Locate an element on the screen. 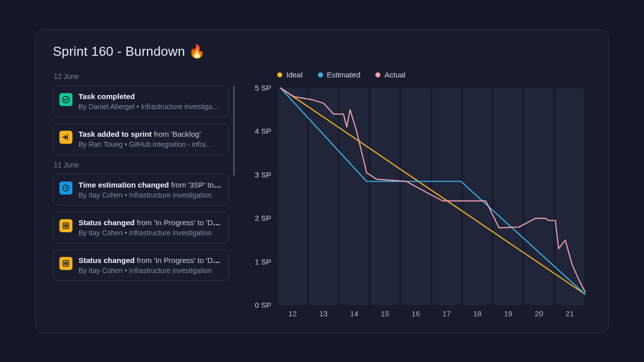 This screenshot has height=362, width=644. panel-title: Sprint 160 - Burndown 🔥 is located at coordinates (322, 51).